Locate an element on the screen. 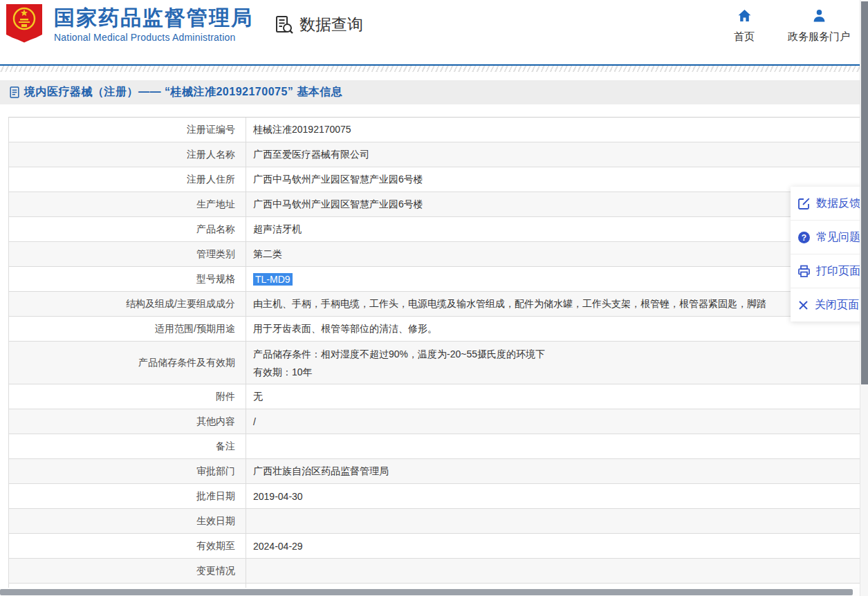 The height and width of the screenshot is (596, 868). header: 国家药品监督管理局 National Medical Products Admi… is located at coordinates (434, 32).